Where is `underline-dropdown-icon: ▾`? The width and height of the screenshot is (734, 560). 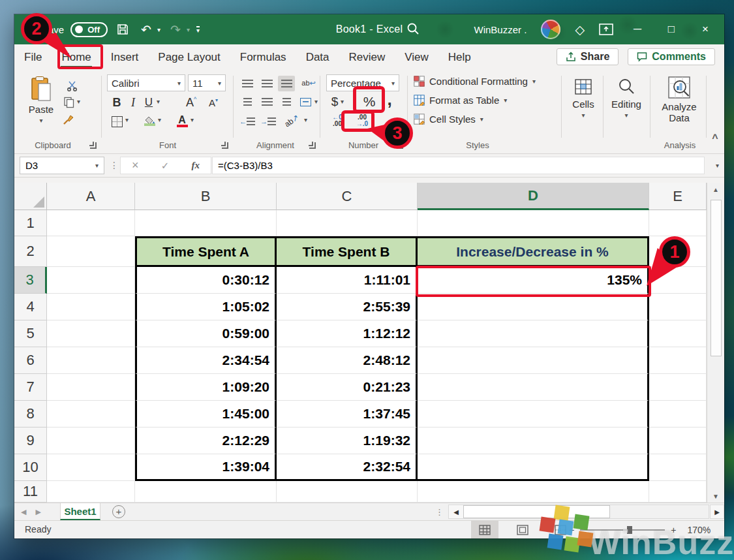
underline-dropdown-icon: ▾ is located at coordinates (158, 102).